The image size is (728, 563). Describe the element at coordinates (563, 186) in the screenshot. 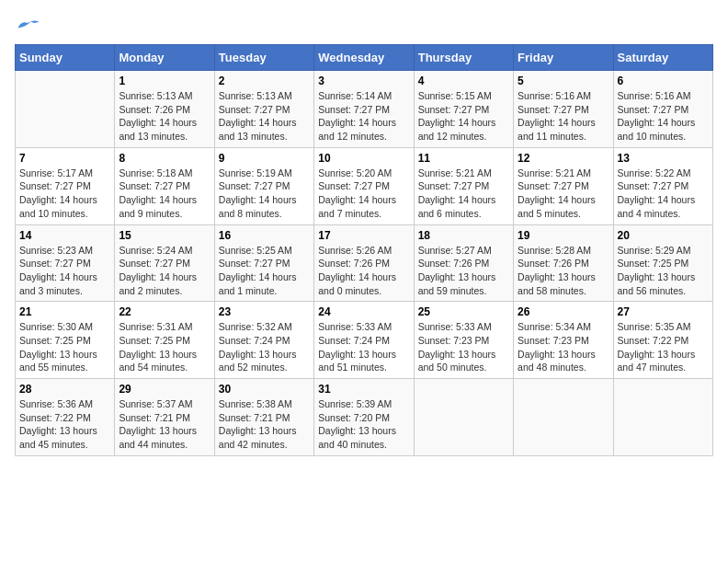

I see `calendar-cell: 12Sunrise: 5:21 AM Sunset: 7:27 PM Dayli…` at that location.